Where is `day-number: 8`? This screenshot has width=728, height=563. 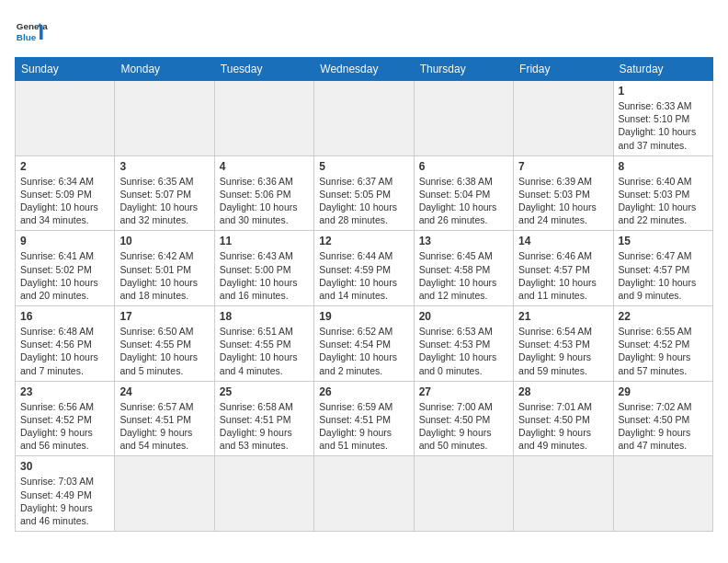 day-number: 8 is located at coordinates (664, 167).